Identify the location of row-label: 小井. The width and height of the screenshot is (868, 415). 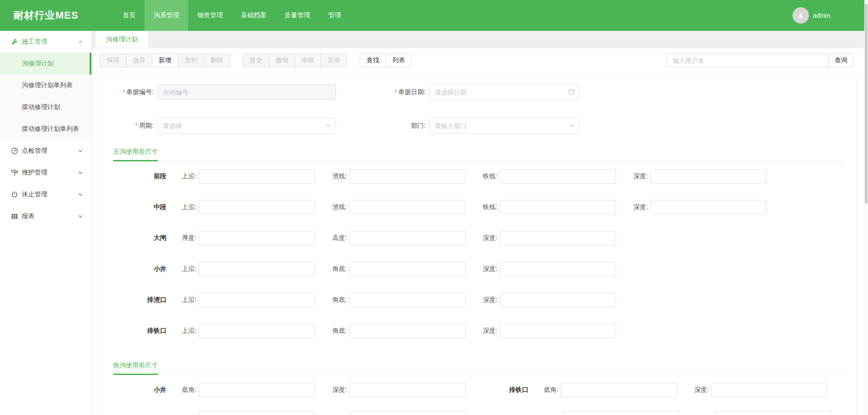
(134, 269).